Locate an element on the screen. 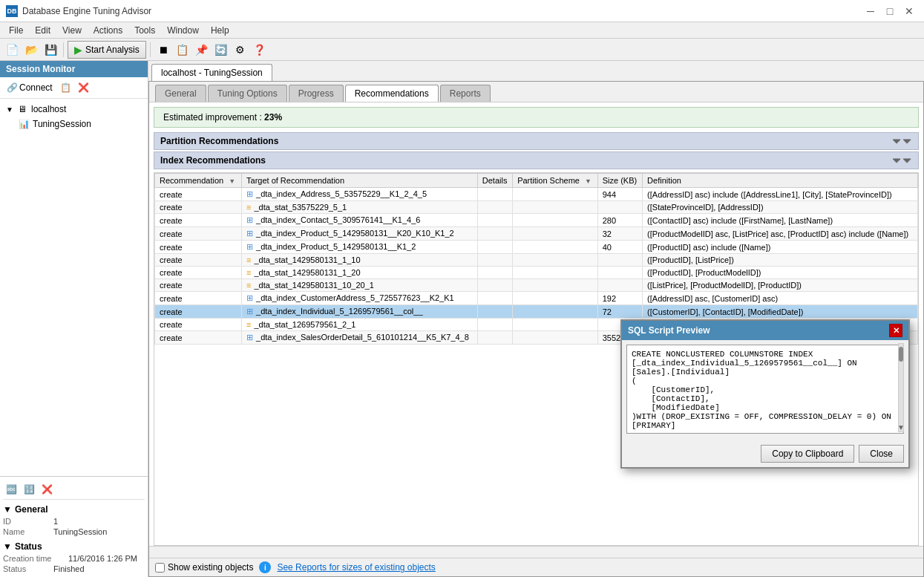  scrollbar-thumb: ▼ is located at coordinates (901, 388).